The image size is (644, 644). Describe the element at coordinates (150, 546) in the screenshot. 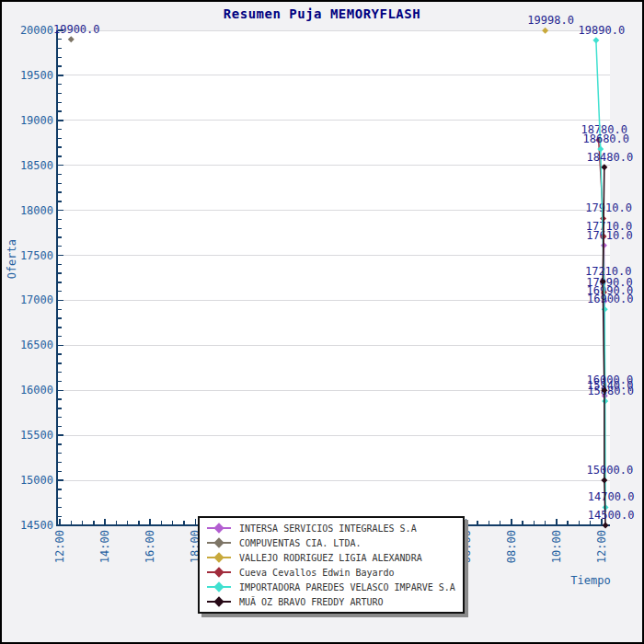

I see `x-tick-label: 16:00` at that location.